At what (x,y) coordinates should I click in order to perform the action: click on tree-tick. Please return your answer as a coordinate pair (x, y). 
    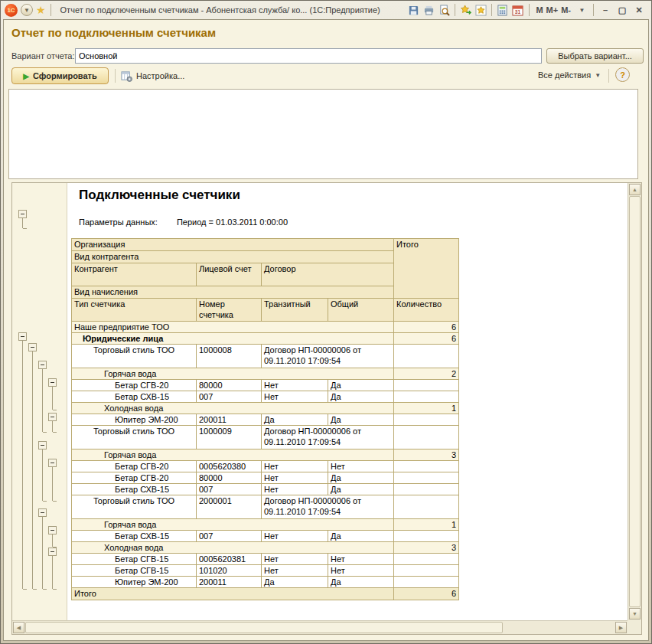
    Looking at the image, I should click on (55, 410).